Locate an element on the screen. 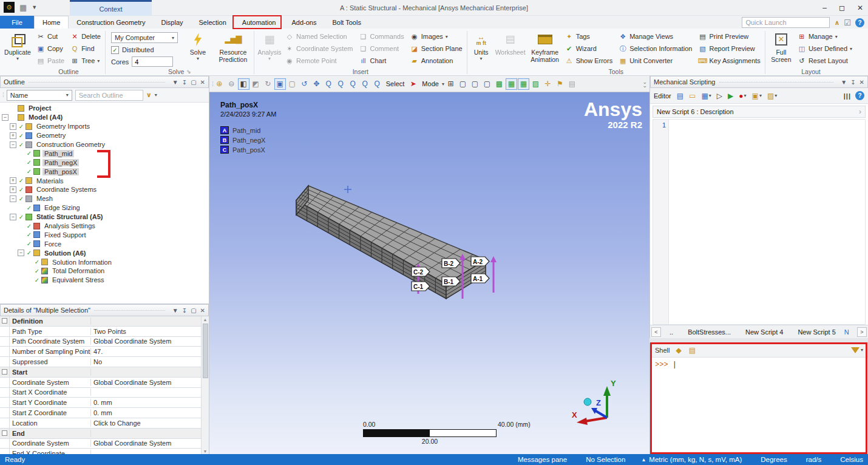 The image size is (868, 465). tree-item: + ✓ Coordinate Systems is located at coordinates (106, 189).